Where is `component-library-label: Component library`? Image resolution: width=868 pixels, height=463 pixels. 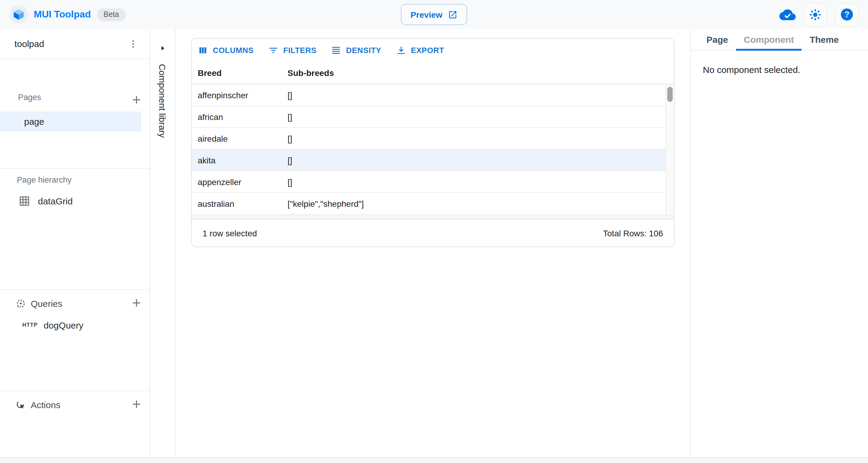 component-library-label: Component library is located at coordinates (162, 101).